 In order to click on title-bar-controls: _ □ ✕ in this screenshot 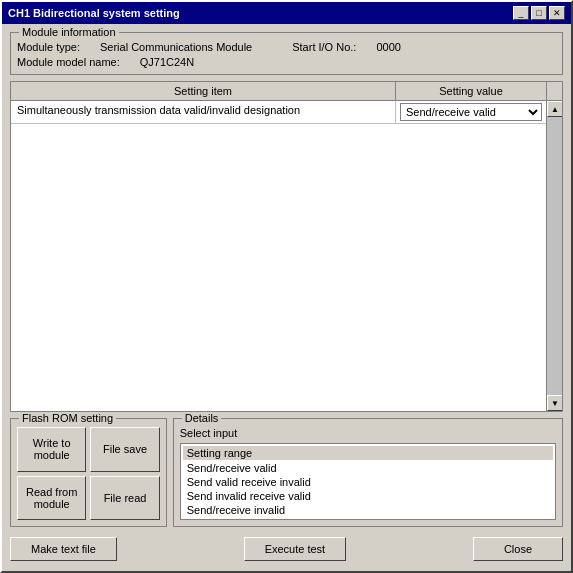, I will do `click(539, 13)`.